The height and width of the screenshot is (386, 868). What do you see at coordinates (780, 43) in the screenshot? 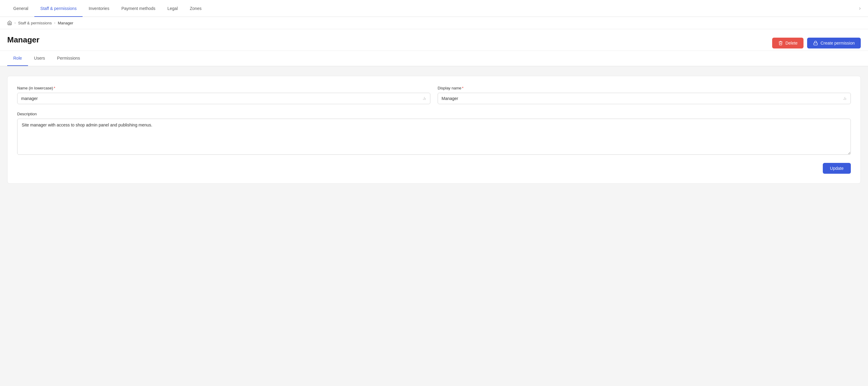
I see `delete-icon` at bounding box center [780, 43].